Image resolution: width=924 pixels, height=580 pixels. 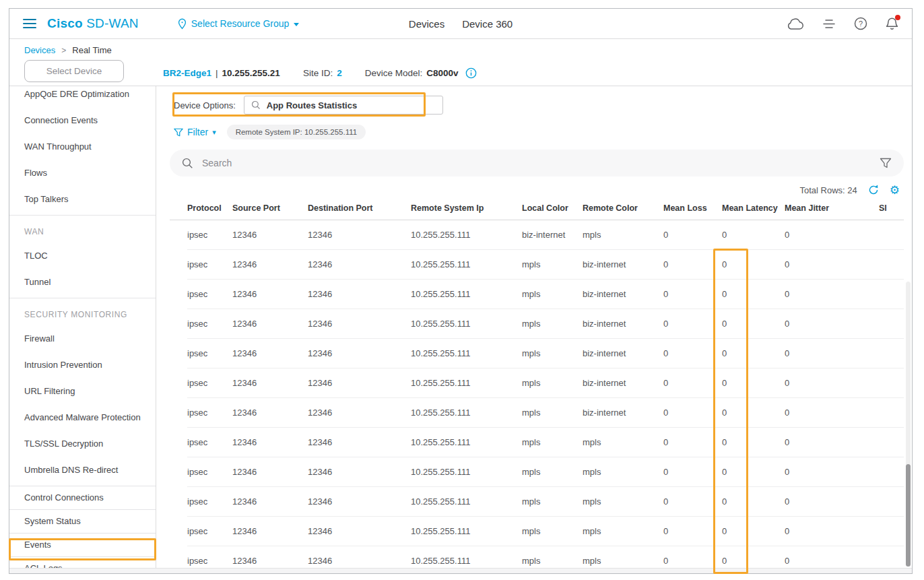 What do you see at coordinates (68, 50) in the screenshot?
I see `breadcrumb: Devices > Real Time` at bounding box center [68, 50].